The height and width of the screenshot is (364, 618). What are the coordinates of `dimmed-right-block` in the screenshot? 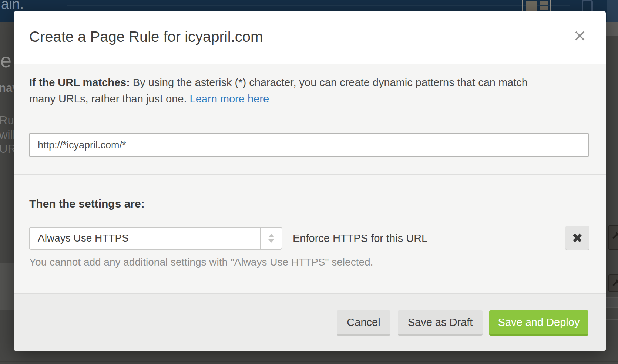 It's located at (612, 29).